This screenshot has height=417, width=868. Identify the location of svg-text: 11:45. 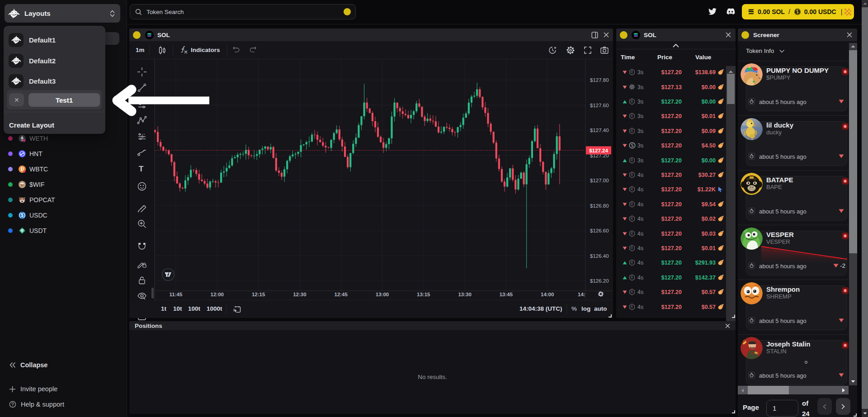
(176, 294).